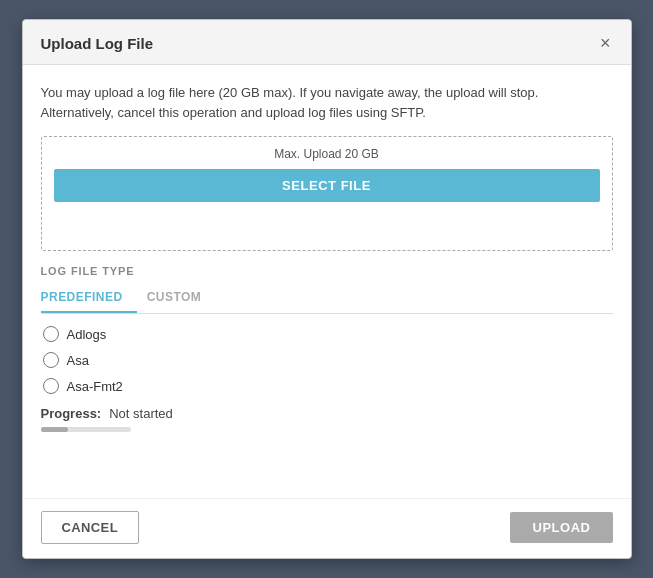 This screenshot has height=578, width=653. Describe the element at coordinates (328, 334) in the screenshot. I see `list-item: Adlogs` at that location.